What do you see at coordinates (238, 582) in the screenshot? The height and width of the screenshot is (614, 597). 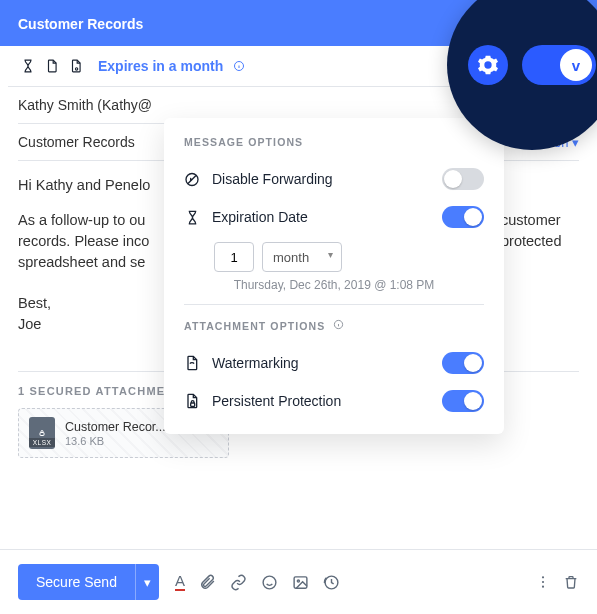 I see `link-icon` at bounding box center [238, 582].